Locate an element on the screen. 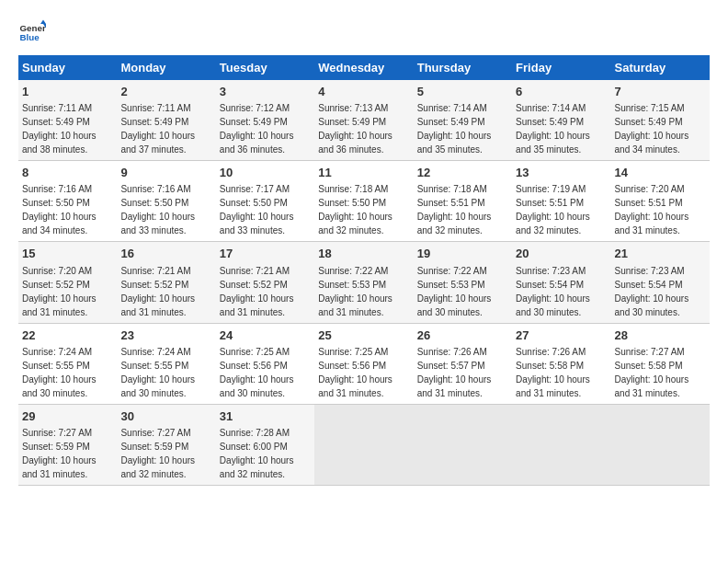  day-number: 24 is located at coordinates (265, 336).